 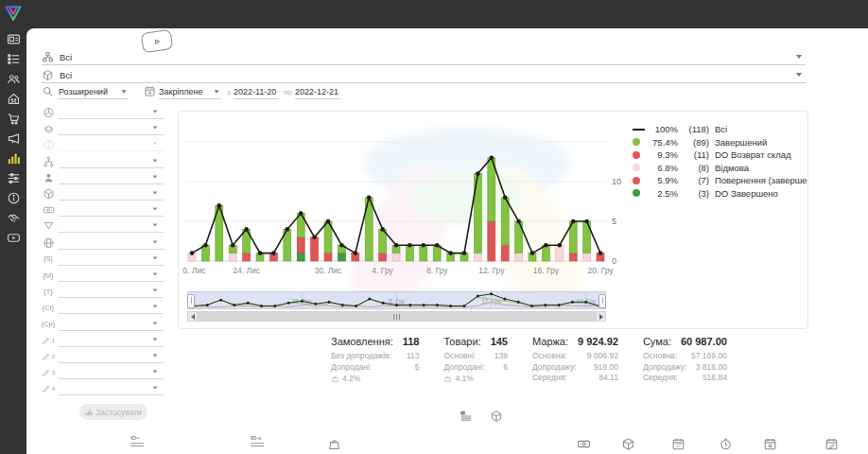 What do you see at coordinates (102, 356) in the screenshot?
I see `filter-select-16: 2` at bounding box center [102, 356].